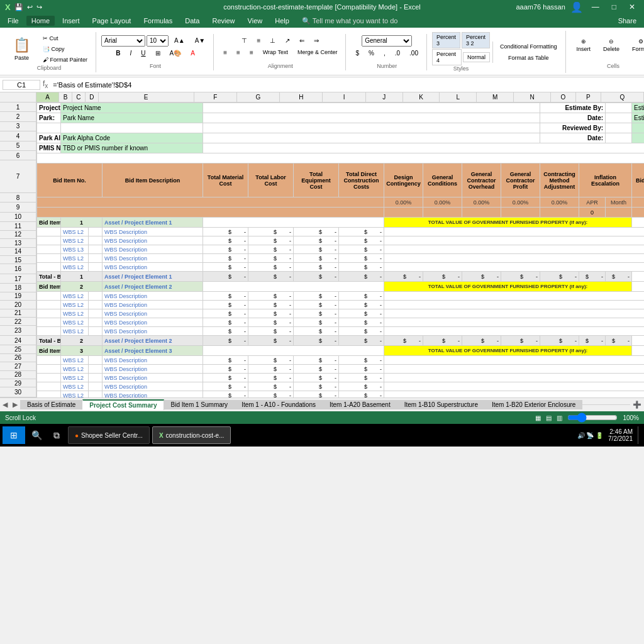 This screenshot has height=644, width=644. What do you see at coordinates (158, 21) in the screenshot?
I see `menu-formulas: Formulas` at bounding box center [158, 21].